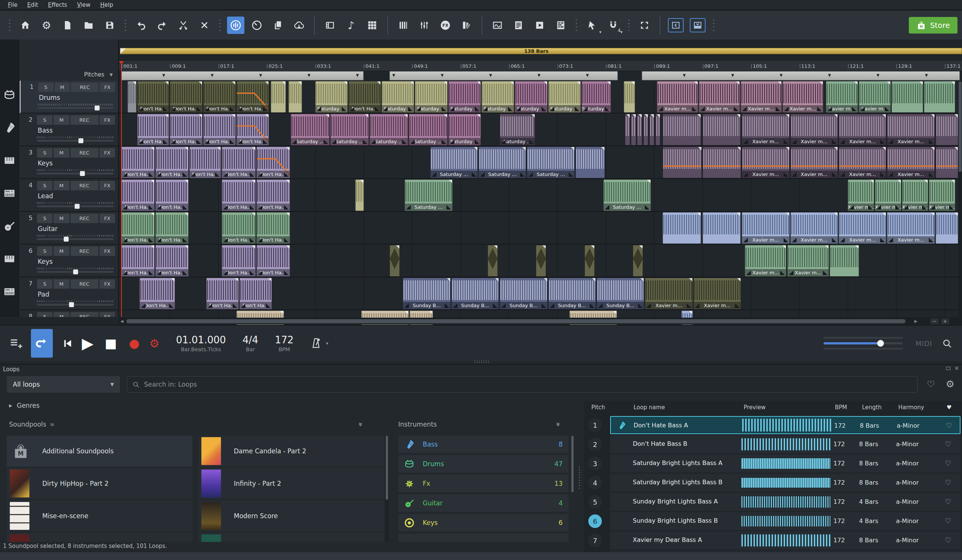 The image size is (962, 560). What do you see at coordinates (863, 343) in the screenshot?
I see `master-volume-slider` at bounding box center [863, 343].